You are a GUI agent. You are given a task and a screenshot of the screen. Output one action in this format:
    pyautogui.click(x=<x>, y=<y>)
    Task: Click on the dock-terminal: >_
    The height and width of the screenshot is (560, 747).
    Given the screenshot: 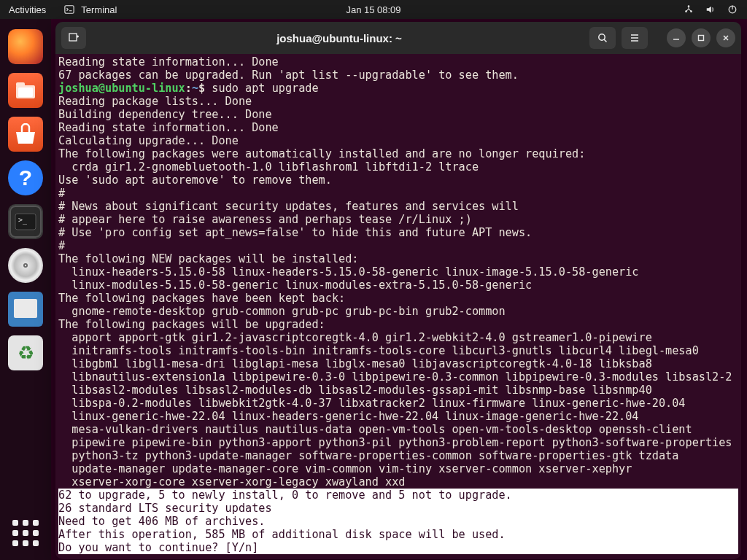 What is the action you would take?
    pyautogui.click(x=26, y=222)
    